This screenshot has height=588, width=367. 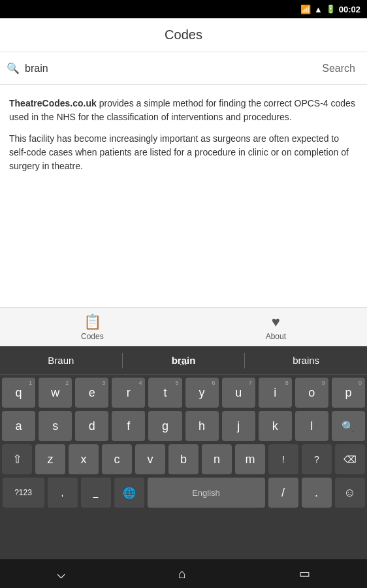 What do you see at coordinates (350, 9) in the screenshot?
I see `status-time: 00:02` at bounding box center [350, 9].